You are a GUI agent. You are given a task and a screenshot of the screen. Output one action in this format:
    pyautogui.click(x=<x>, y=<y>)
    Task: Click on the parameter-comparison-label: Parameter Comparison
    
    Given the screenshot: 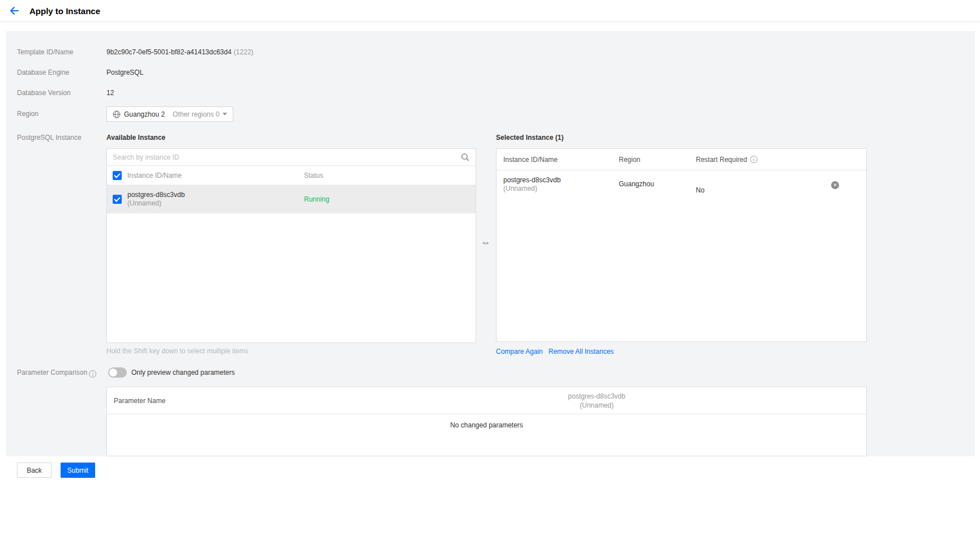 What is the action you would take?
    pyautogui.click(x=57, y=373)
    